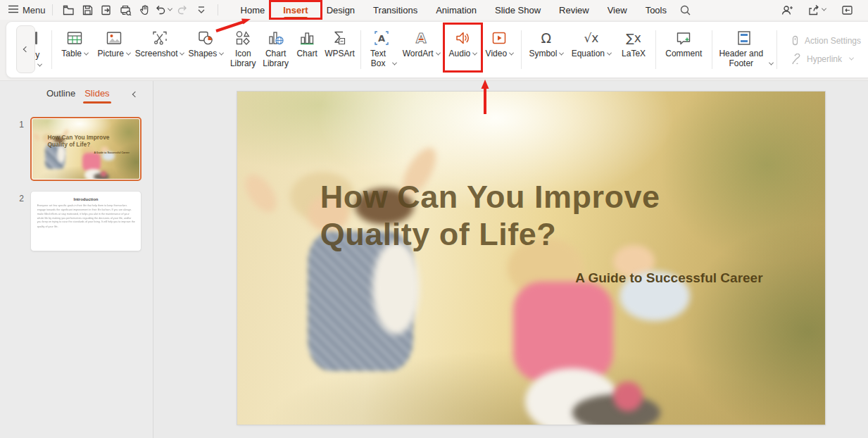  I want to click on print-preview-icon, so click(125, 10).